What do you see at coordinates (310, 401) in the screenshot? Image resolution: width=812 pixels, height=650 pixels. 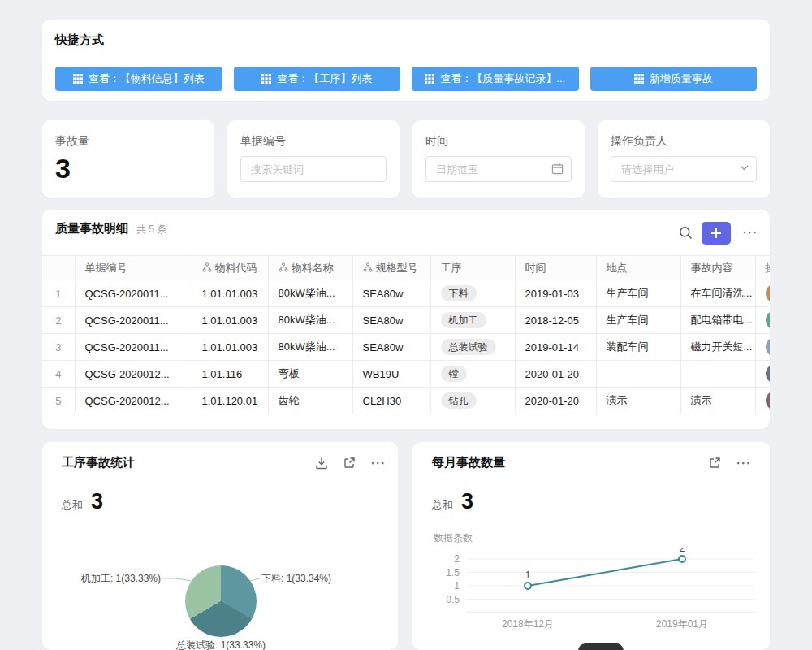 I see `cell-material-name: 齿轮` at bounding box center [310, 401].